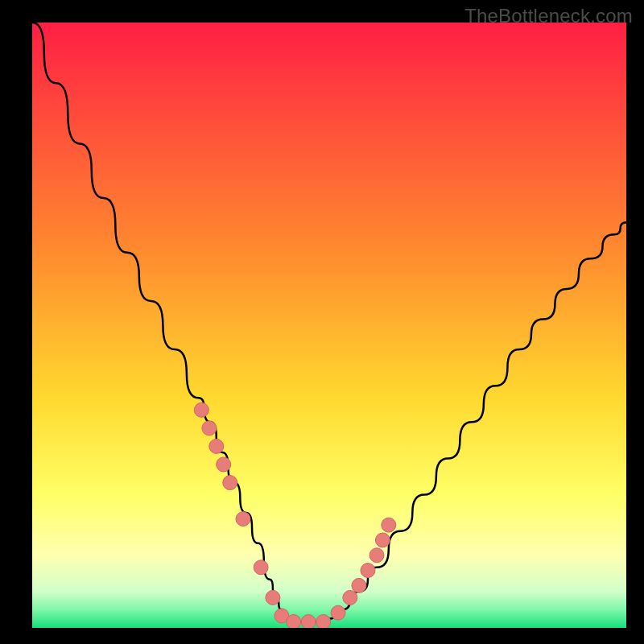  What do you see at coordinates (549, 16) in the screenshot?
I see `watermark-text: TheBottleneck.com` at bounding box center [549, 16].